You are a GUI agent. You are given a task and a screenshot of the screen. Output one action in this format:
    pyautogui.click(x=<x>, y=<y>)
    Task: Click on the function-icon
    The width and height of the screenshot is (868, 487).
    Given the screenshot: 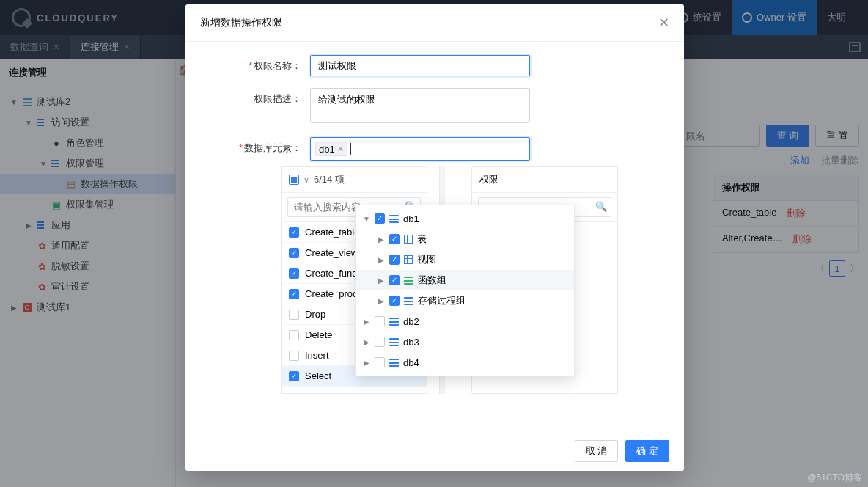 What is the action you would take?
    pyautogui.click(x=409, y=280)
    